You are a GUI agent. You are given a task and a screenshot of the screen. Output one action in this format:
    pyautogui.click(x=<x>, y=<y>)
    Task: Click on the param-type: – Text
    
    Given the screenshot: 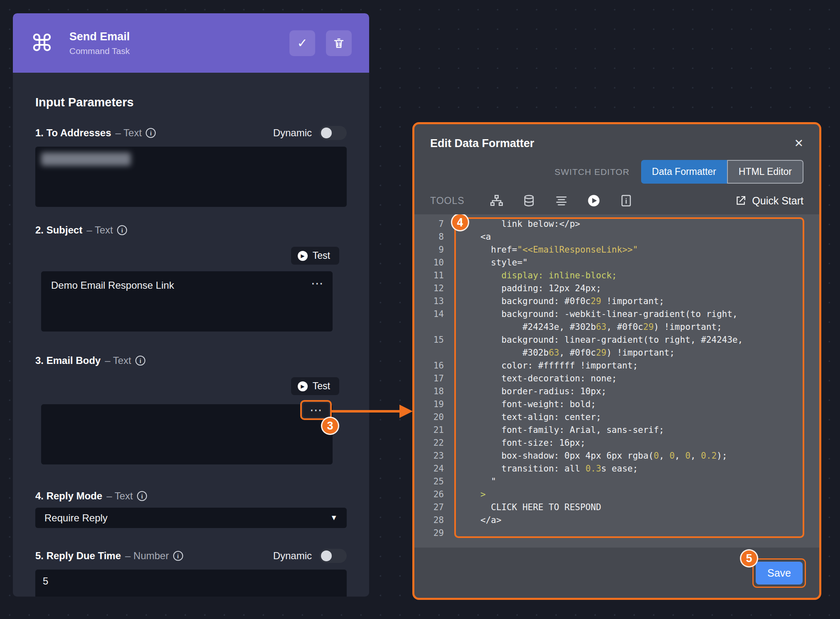 What is the action you would take?
    pyautogui.click(x=100, y=230)
    